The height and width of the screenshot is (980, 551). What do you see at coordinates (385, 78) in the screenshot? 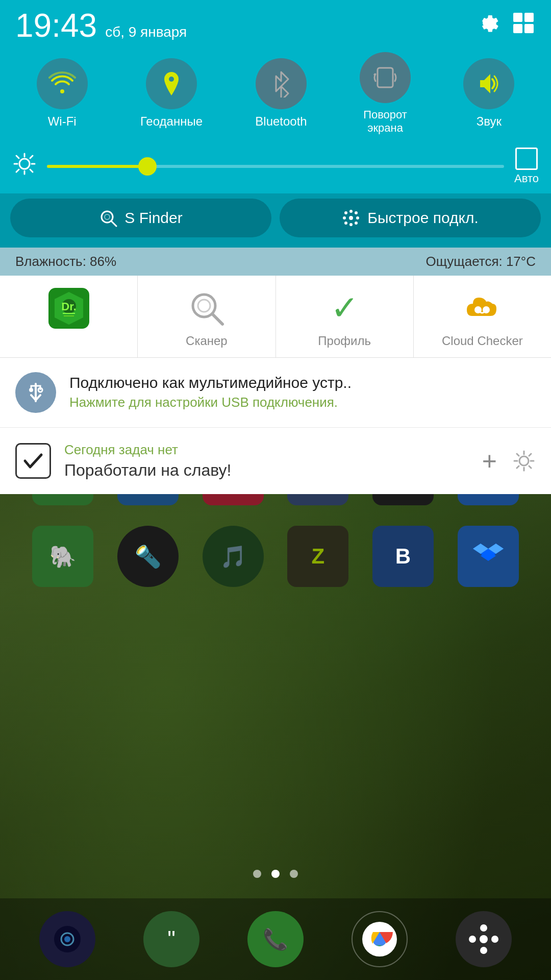
I see `rotation-circle` at bounding box center [385, 78].